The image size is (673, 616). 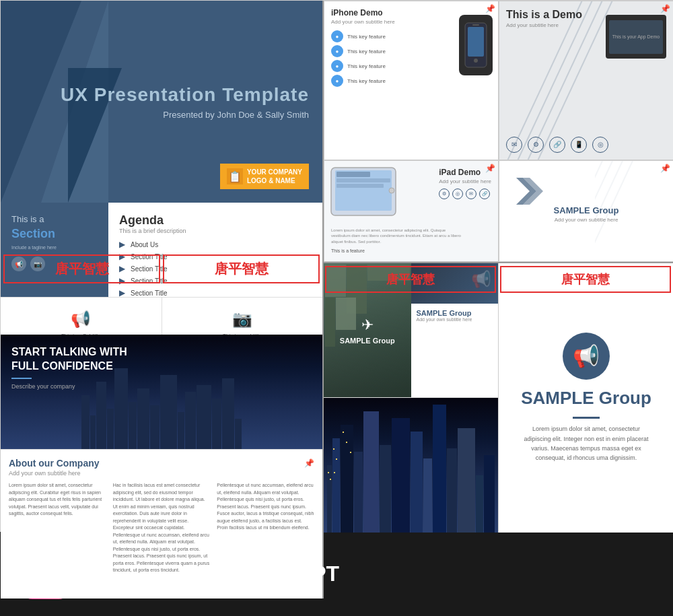 What do you see at coordinates (514, 145) in the screenshot?
I see `demo-icon-1: ✉` at bounding box center [514, 145].